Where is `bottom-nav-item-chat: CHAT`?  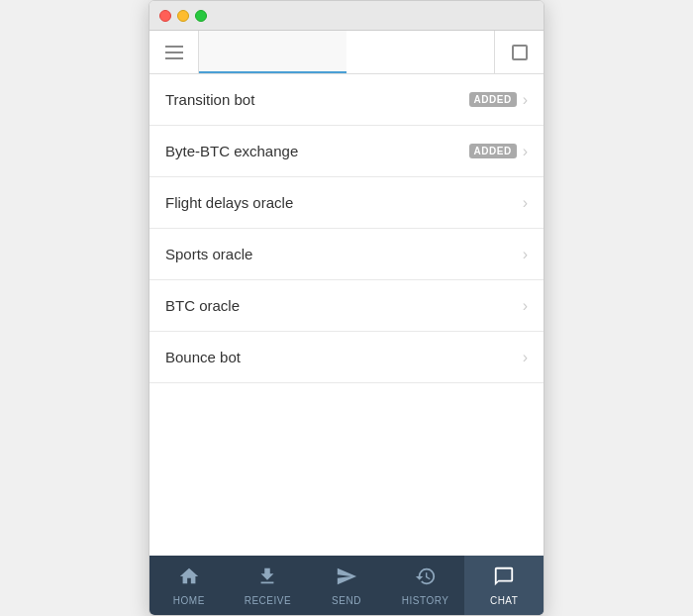
bottom-nav-item-chat: CHAT is located at coordinates (504, 585).